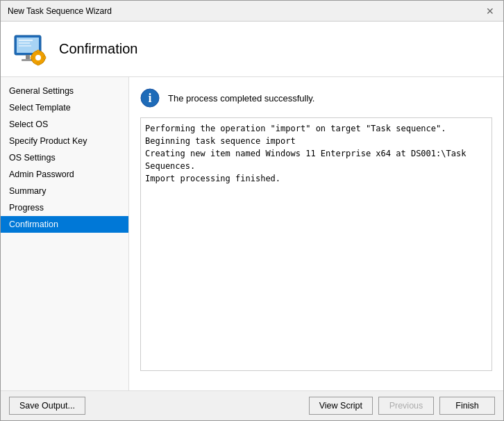  What do you see at coordinates (30, 49) in the screenshot?
I see `wizard-icon` at bounding box center [30, 49].